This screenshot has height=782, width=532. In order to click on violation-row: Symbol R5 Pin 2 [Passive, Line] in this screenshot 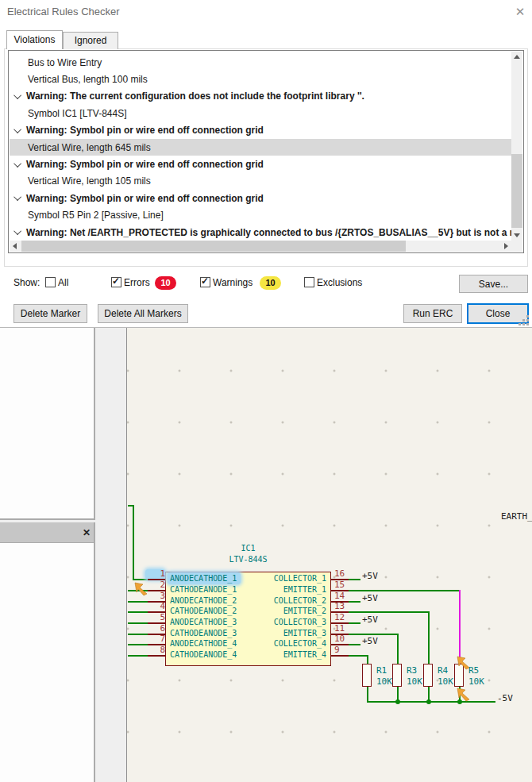, I will do `click(260, 216)`.